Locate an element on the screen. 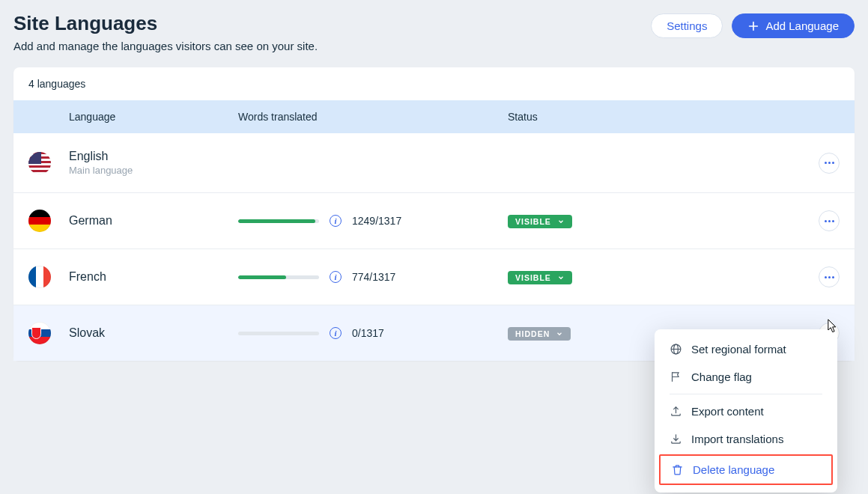 The width and height of the screenshot is (868, 494). language-name: Slovak is located at coordinates (154, 333).